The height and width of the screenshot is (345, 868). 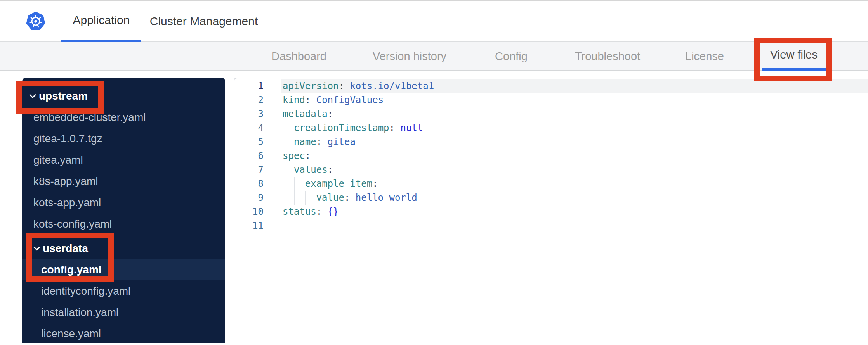 I want to click on subtab-license-label: License, so click(x=705, y=57).